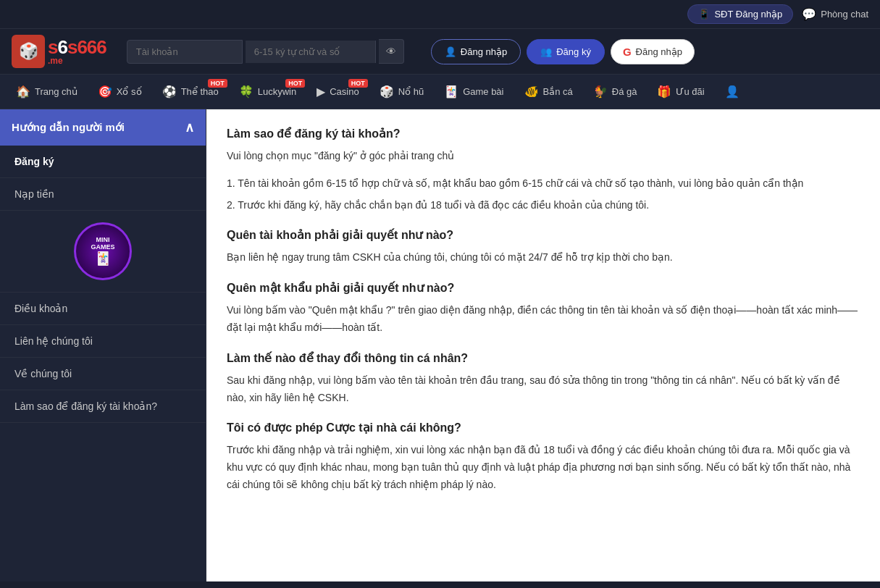  Describe the element at coordinates (474, 91) in the screenshot. I see `nav-item-game-bai: 🃏 Game bài` at that location.